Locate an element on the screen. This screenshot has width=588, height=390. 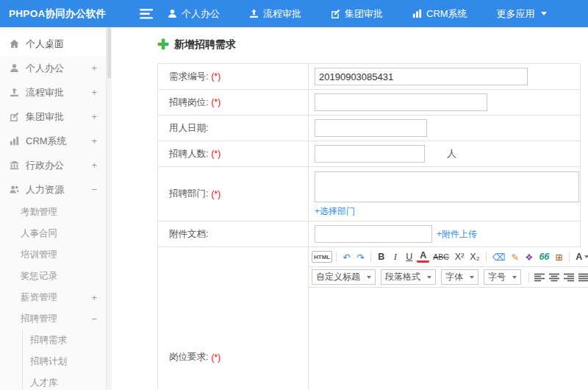
align-right-icon is located at coordinates (569, 277).